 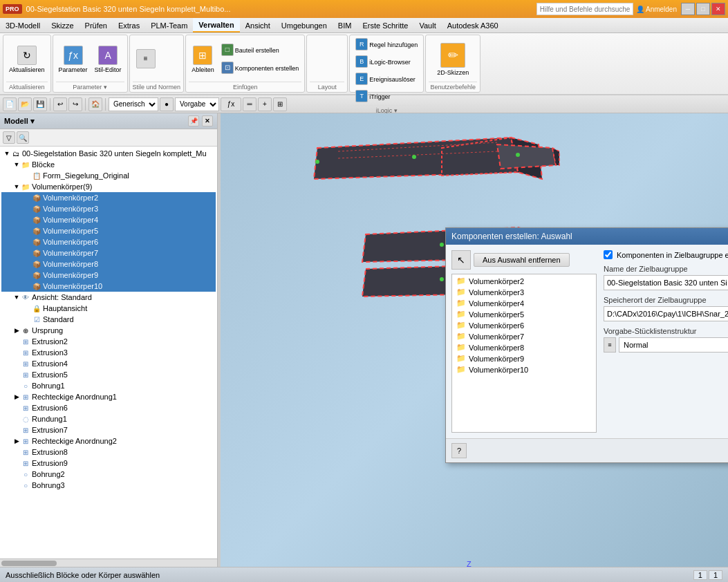 I want to click on tree-item-extrusion4: ⊞ Extrusion4, so click(x=109, y=364).